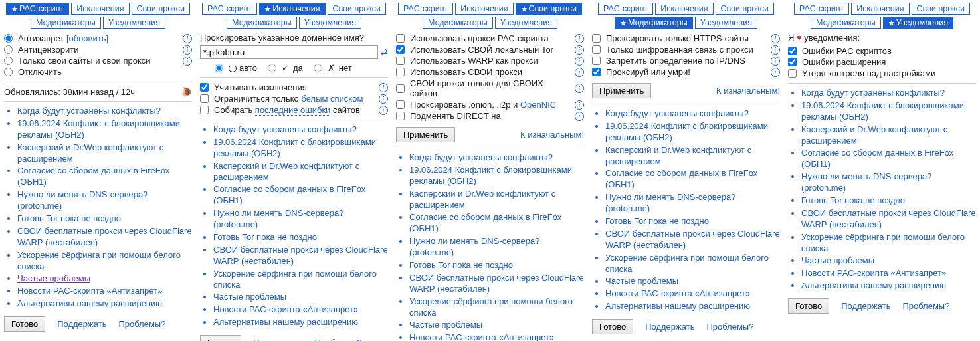  I want to click on label-onion: Проксировать .onion, .i2p и OpenNIC, so click(491, 105).